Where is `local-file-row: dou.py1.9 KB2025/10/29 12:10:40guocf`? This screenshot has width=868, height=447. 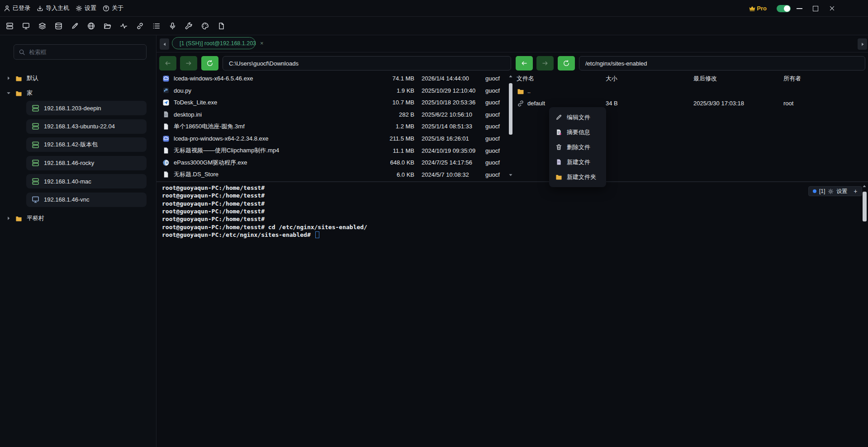
local-file-row: dou.py1.9 KB2025/10/29 12:10:40guocf is located at coordinates (332, 90).